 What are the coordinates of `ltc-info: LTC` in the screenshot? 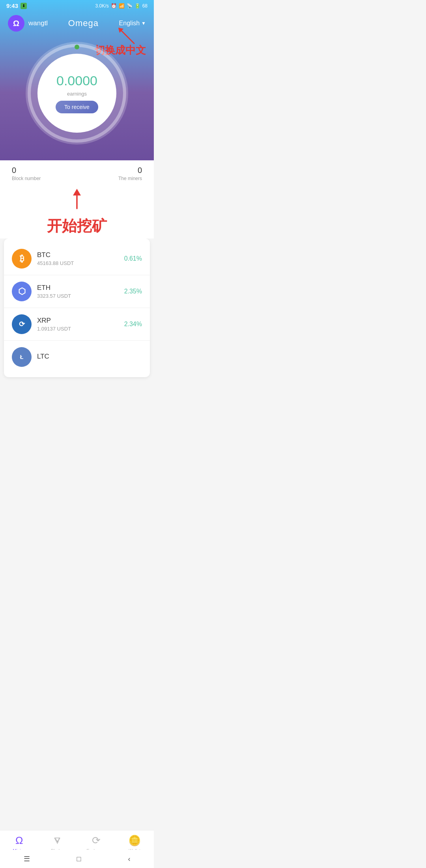 It's located at (90, 357).